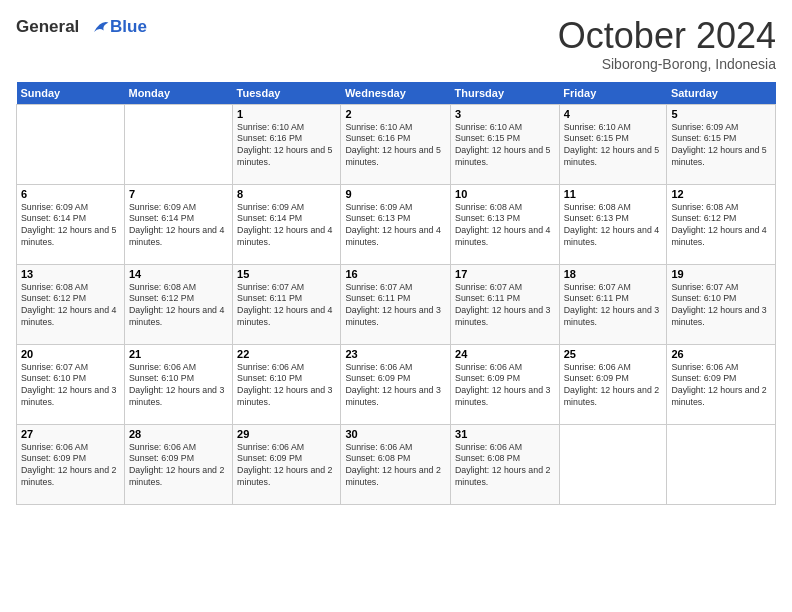 The width and height of the screenshot is (792, 612). What do you see at coordinates (613, 384) in the screenshot?
I see `table-row: 25Sunrise: 6:06 AM Sunset: 6:09 PM Dayli…` at bounding box center [613, 384].